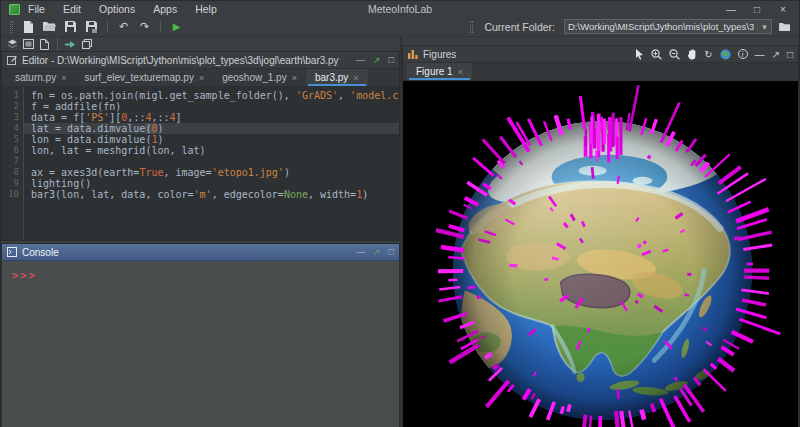  Describe the element at coordinates (764, 27) in the screenshot. I see `chevron-down-icon: ▾` at that location.